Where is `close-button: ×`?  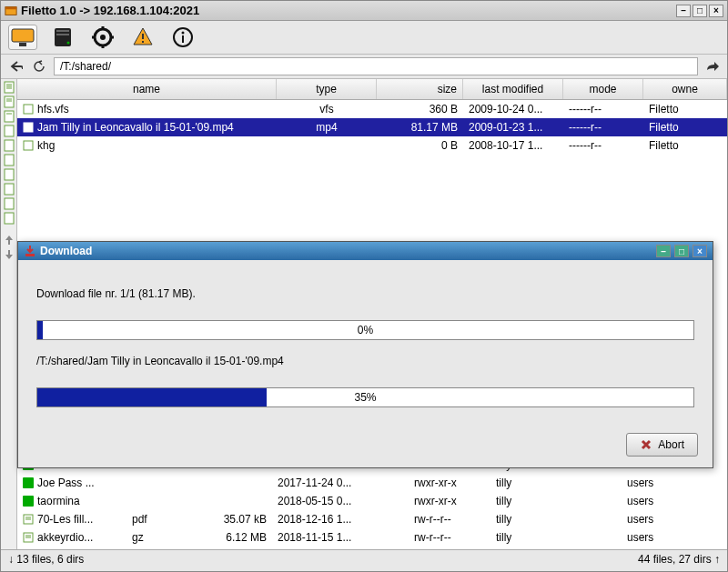 close-button: × is located at coordinates (716, 11).